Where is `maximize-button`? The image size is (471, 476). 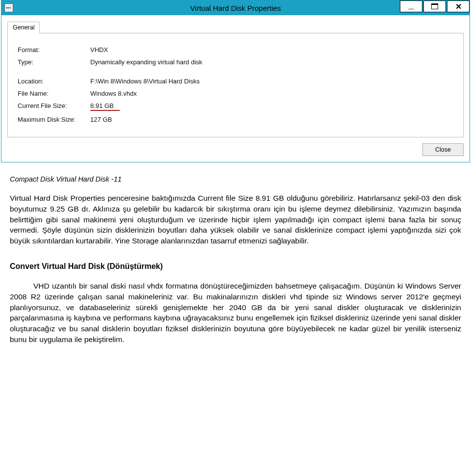 maximize-button is located at coordinates (435, 6).